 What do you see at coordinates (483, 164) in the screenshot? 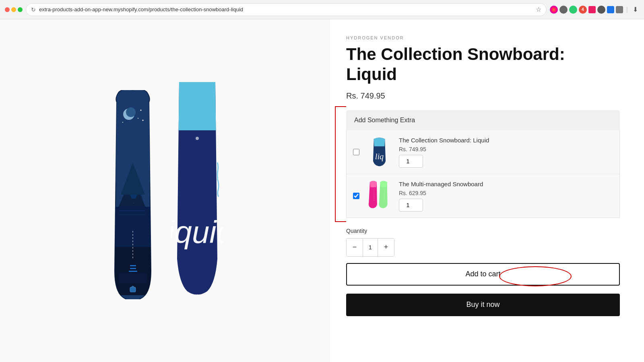
I see `add-extra-container: Add Something Extra liq The Collection S…` at bounding box center [483, 164].